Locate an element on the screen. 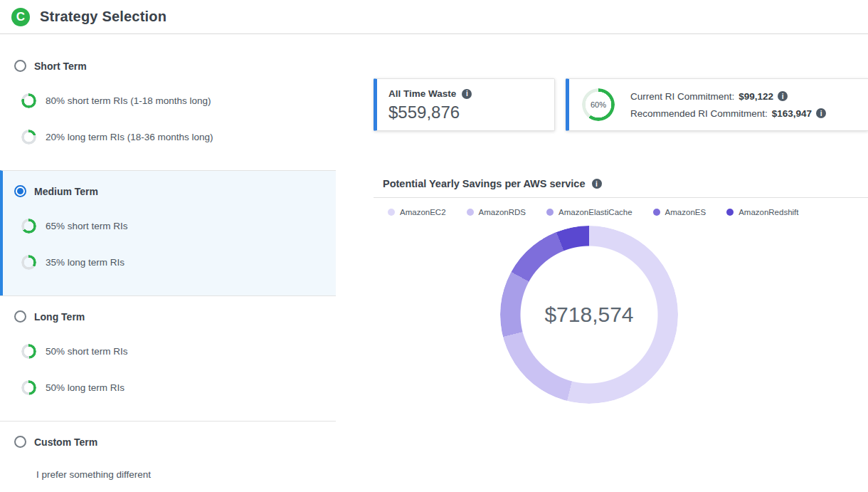 This screenshot has height=492, width=868. strategy-group-long-term: Long Term50% short term RIs50% long term… is located at coordinates (168, 358).